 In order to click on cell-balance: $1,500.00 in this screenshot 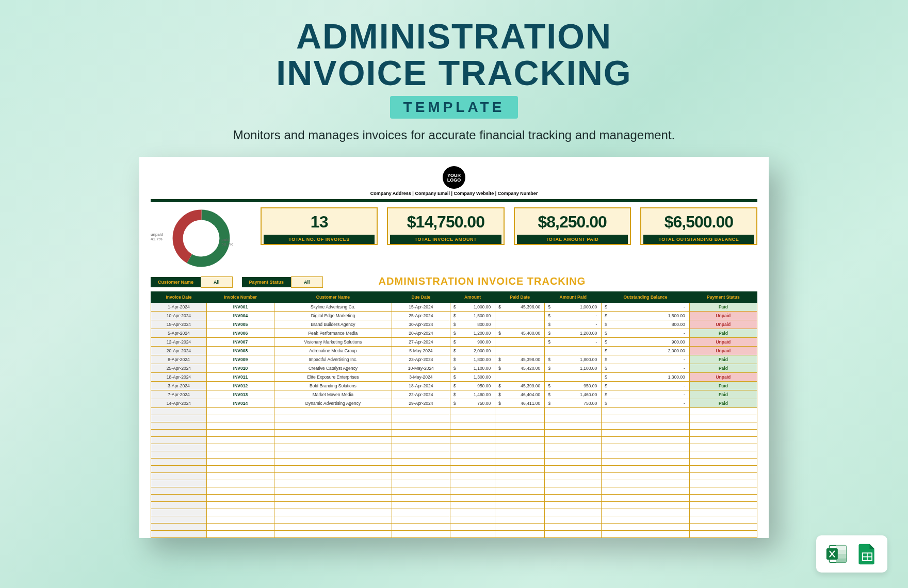, I will do `click(646, 316)`.